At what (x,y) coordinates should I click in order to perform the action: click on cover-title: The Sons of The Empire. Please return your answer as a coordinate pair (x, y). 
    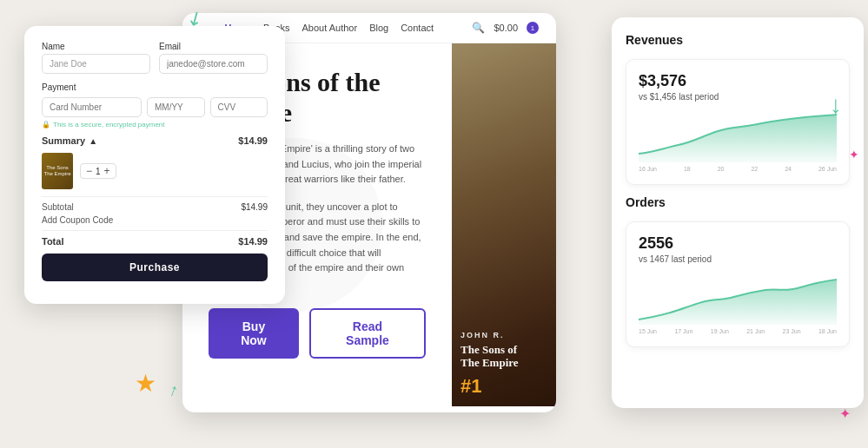
    Looking at the image, I should click on (490, 356).